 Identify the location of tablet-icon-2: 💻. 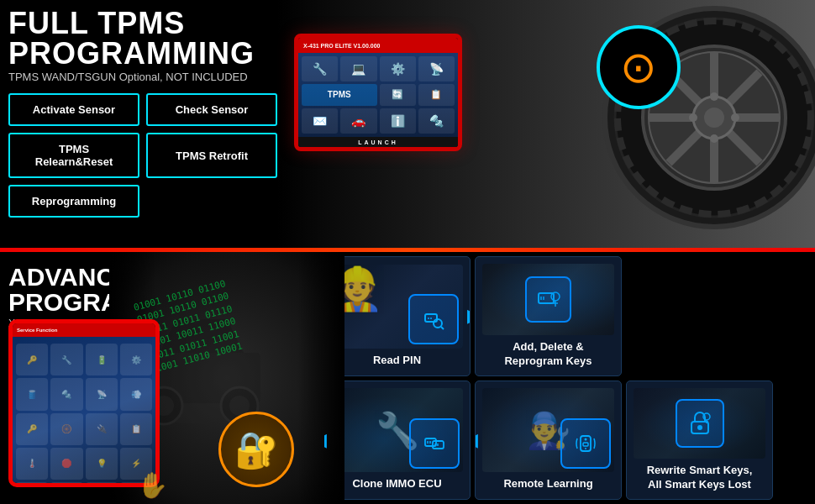
(358, 69).